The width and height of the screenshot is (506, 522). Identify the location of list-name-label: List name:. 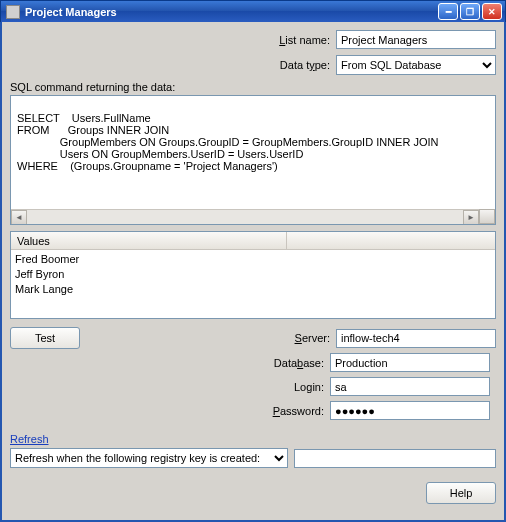
(280, 40).